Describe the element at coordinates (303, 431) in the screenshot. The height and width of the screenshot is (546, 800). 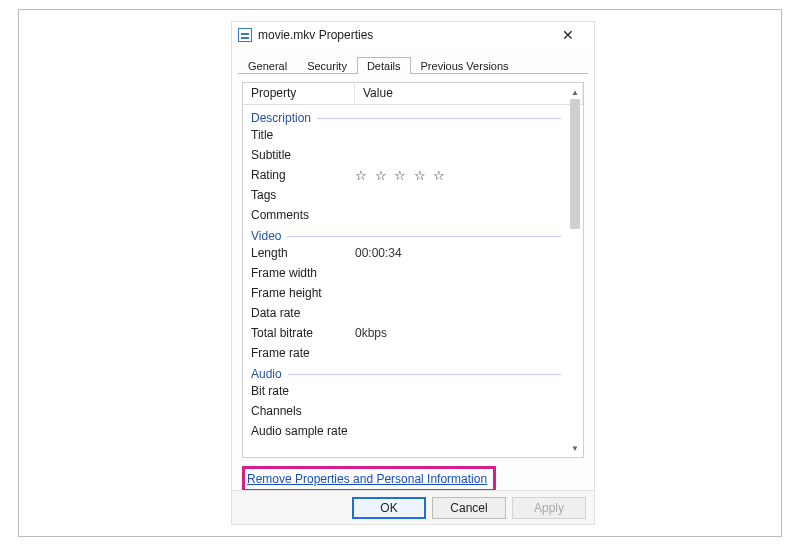
I see `prop-name: Audio sample rate` at that location.